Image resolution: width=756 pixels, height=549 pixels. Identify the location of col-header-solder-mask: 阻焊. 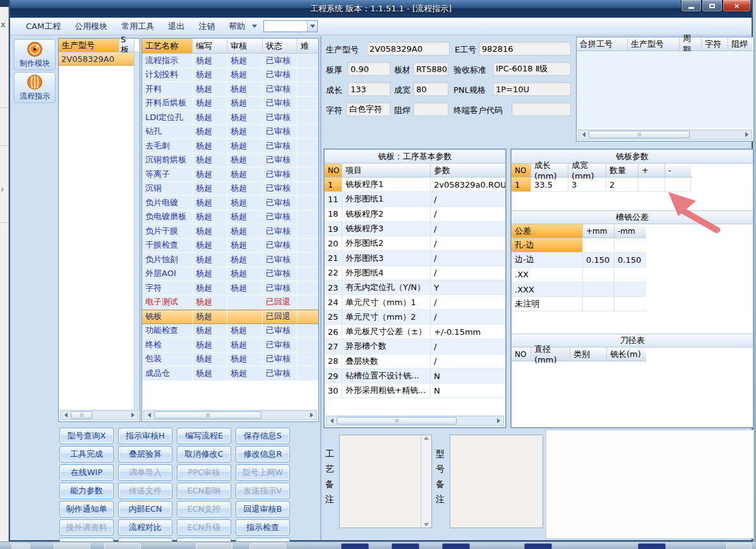
(740, 44).